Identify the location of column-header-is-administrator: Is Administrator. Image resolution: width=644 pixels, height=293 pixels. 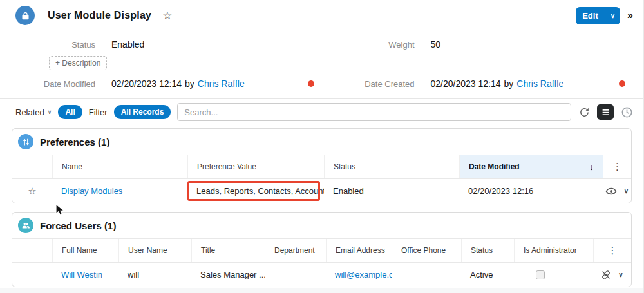
(554, 250).